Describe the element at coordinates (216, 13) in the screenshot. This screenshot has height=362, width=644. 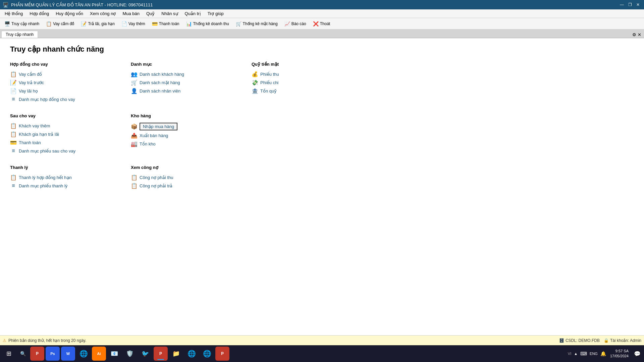
I see `menu-tro-giup: Trợ giúp` at that location.